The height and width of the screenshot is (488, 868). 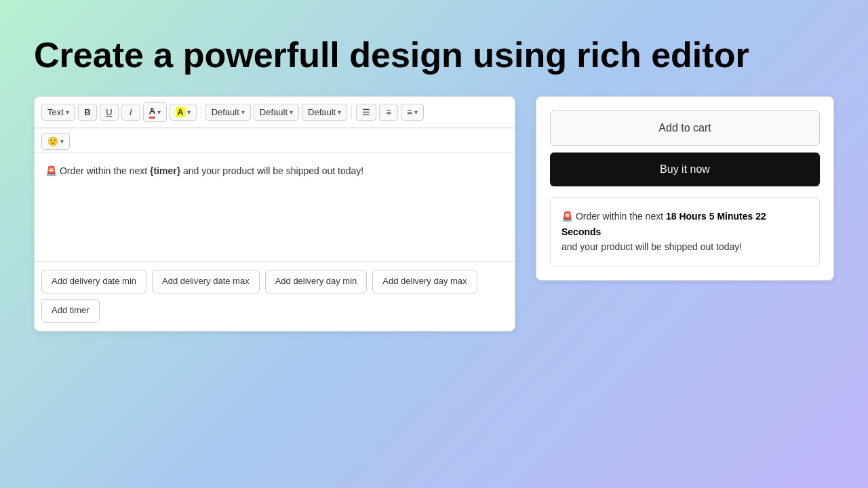 I want to click on unordered-list-btn: ☰, so click(x=366, y=113).